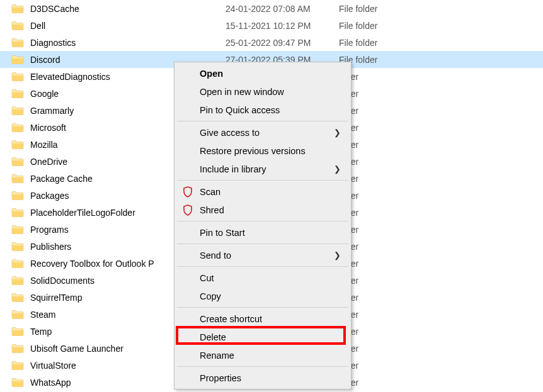 The width and height of the screenshot is (543, 392). I want to click on file-name-label: Discord, so click(45, 60).